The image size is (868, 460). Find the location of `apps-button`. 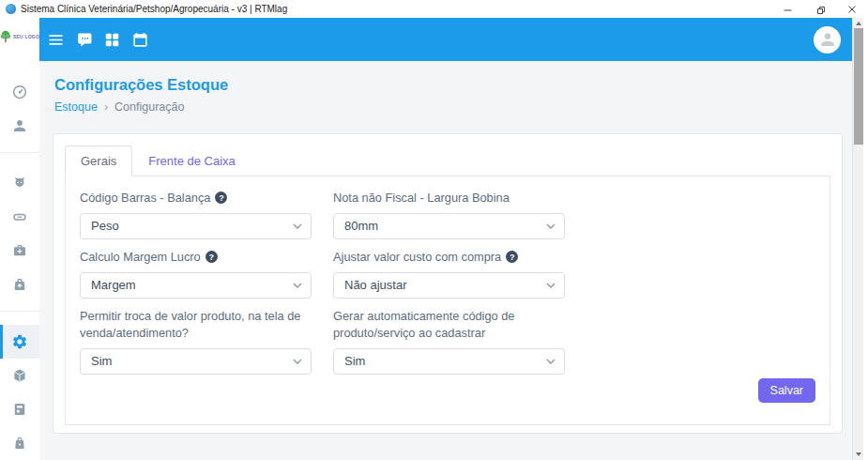

apps-button is located at coordinates (112, 39).